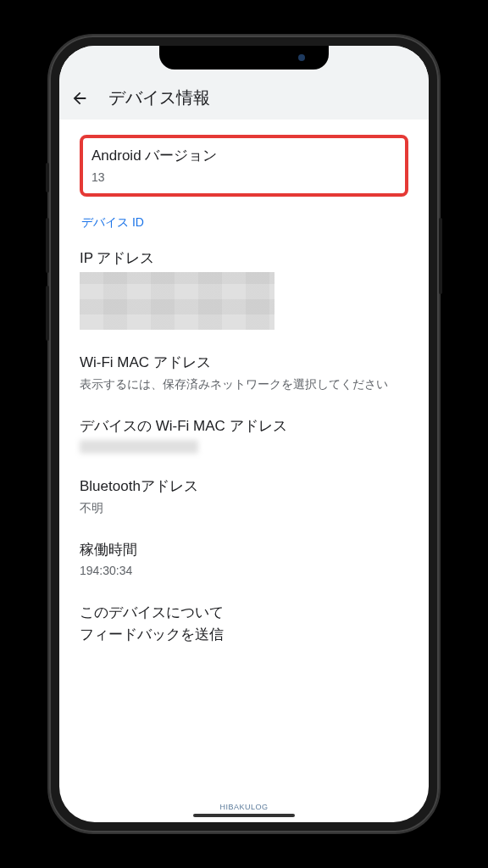  What do you see at coordinates (244, 156) in the screenshot?
I see `android-version-title: Android バージョン` at bounding box center [244, 156].